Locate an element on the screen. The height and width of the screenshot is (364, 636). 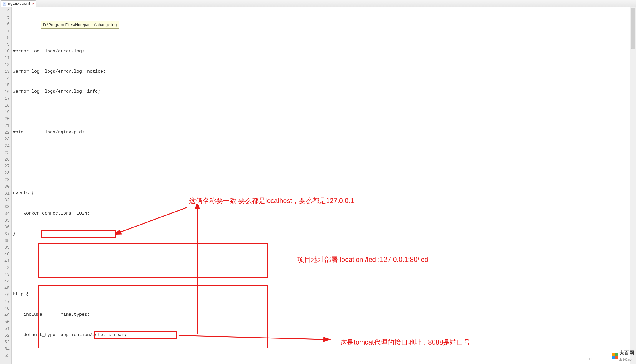
file-icon is located at coordinates (5, 4).